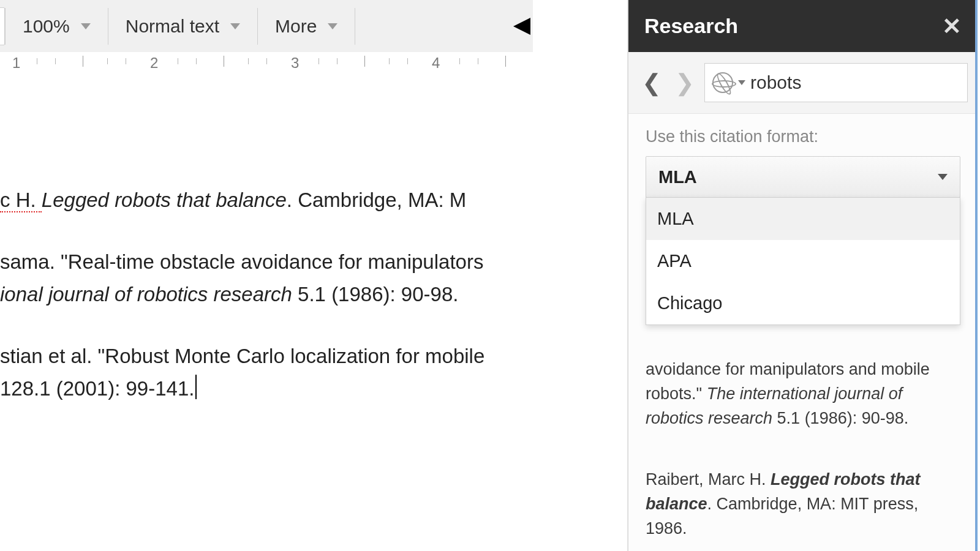 This screenshot has width=980, height=551. I want to click on ruler-mark: 4, so click(436, 63).